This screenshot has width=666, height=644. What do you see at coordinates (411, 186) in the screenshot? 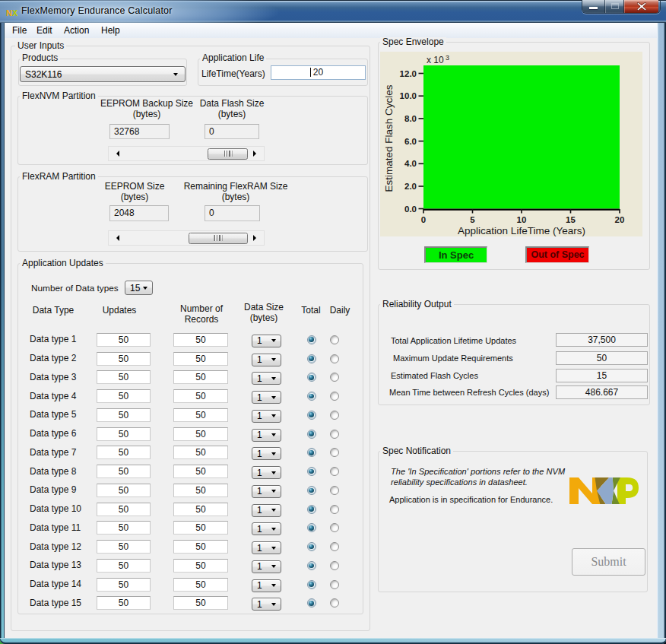
I see `svg-text: 2.0` at bounding box center [411, 186].